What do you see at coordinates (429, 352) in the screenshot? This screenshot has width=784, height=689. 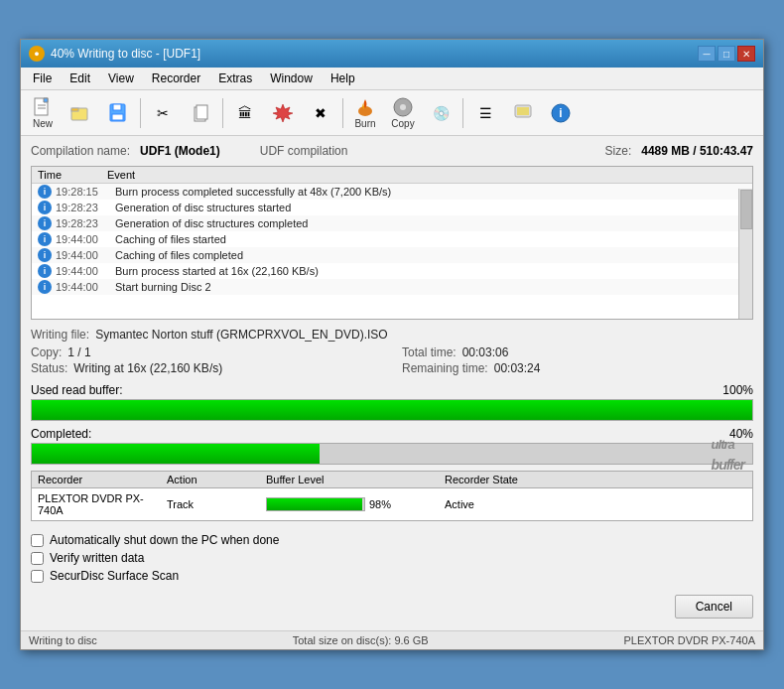 I see `total-time-label: Total time:` at bounding box center [429, 352].